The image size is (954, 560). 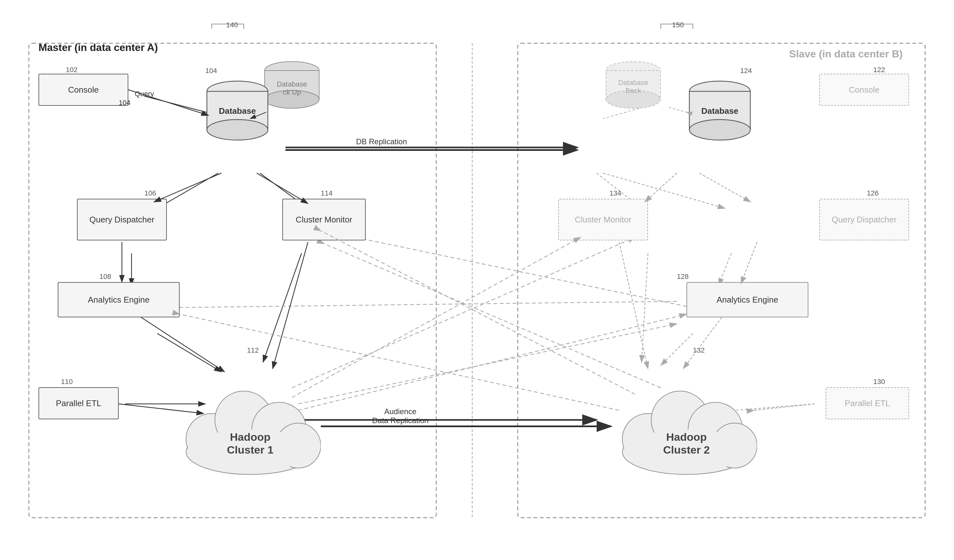 I want to click on ref-132: 132, so click(x=699, y=350).